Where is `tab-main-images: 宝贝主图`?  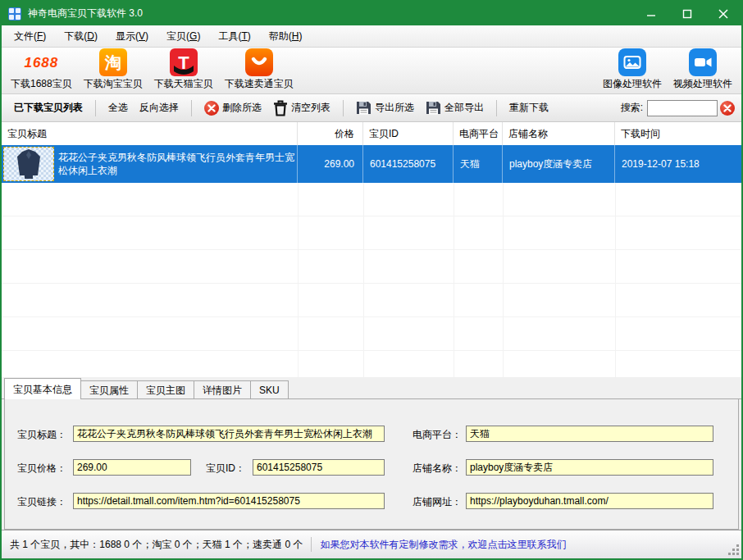 tab-main-images: 宝贝主图 is located at coordinates (166, 389).